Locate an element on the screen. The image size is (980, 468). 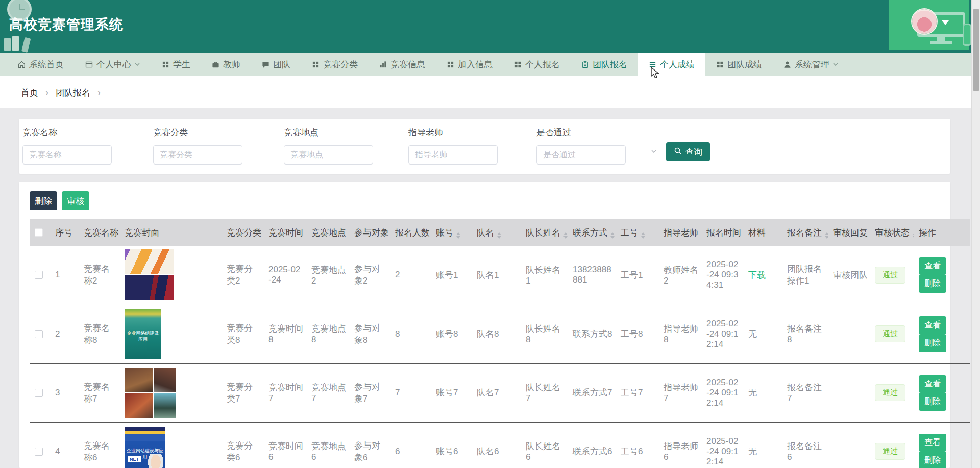
nav-item-teacher: 教师 is located at coordinates (226, 64).